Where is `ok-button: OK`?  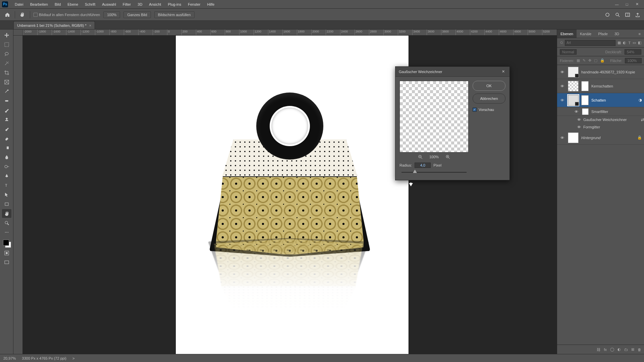
ok-button: OK is located at coordinates (489, 86).